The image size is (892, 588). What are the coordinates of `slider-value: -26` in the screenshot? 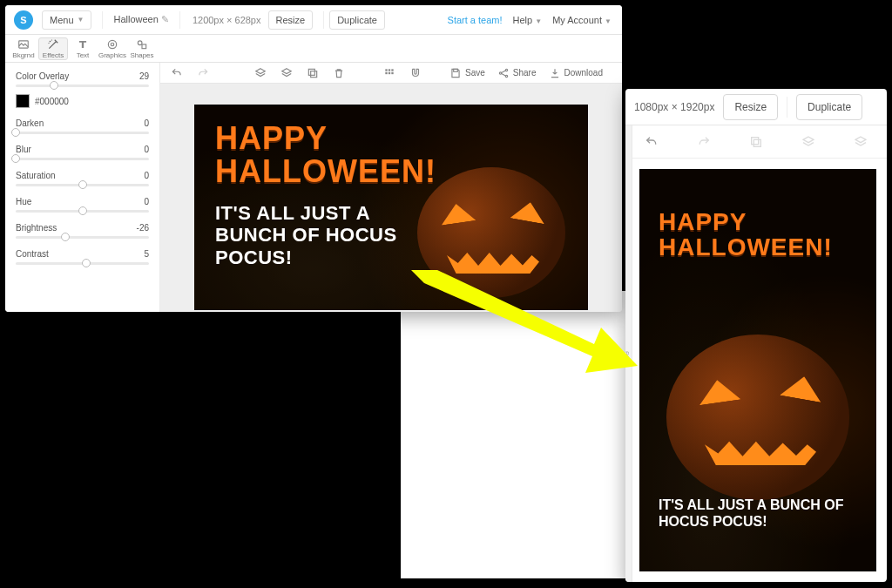 It's located at (143, 228).